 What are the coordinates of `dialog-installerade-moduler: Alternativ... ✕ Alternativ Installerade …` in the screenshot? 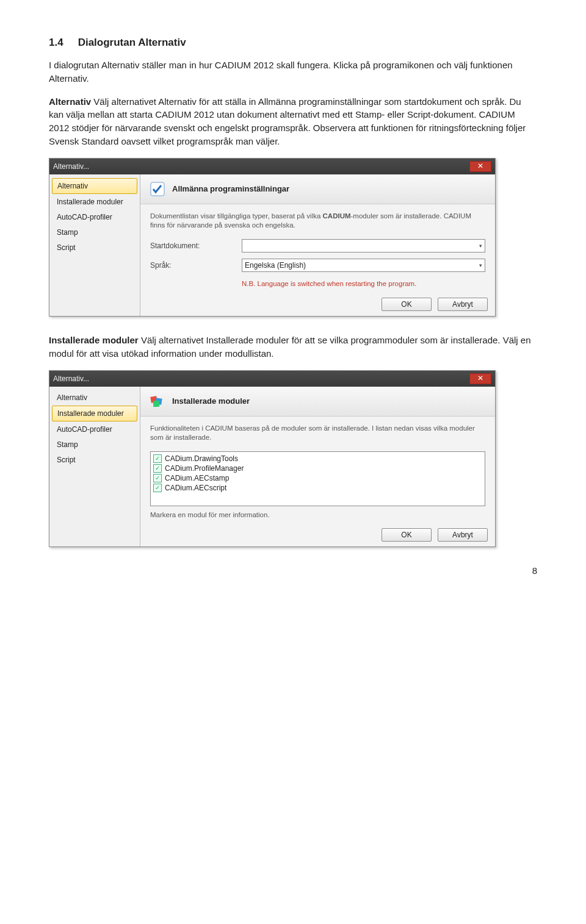 It's located at (272, 459).